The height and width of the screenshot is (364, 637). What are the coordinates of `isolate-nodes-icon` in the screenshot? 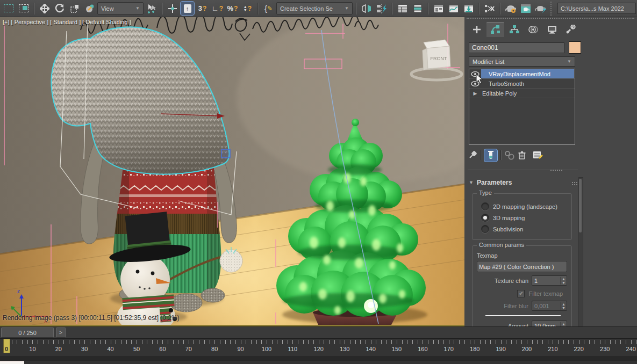 It's located at (489, 9).